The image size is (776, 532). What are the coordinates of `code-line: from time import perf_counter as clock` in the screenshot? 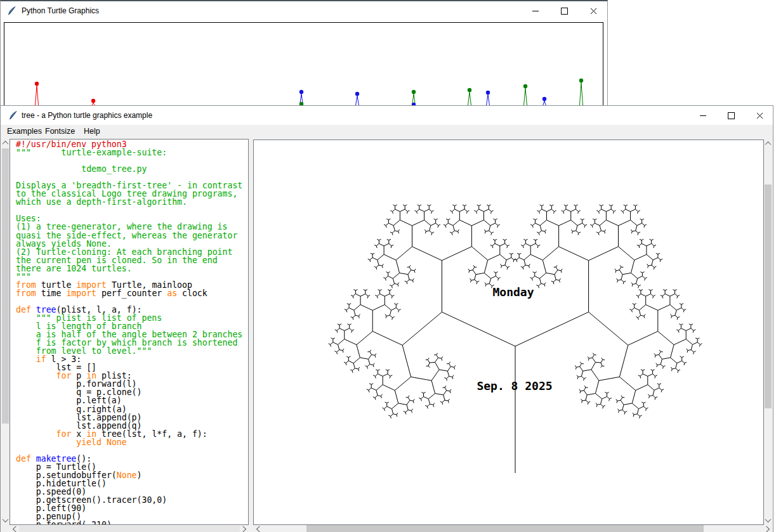 It's located at (129, 293).